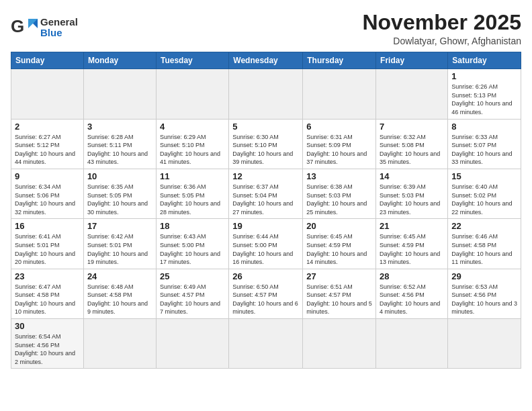 The width and height of the screenshot is (532, 411). Describe the element at coordinates (340, 144) in the screenshot. I see `day-6: 6 Sunrise: 6:31 AMSunset: 5:09 PMDayligh…` at that location.